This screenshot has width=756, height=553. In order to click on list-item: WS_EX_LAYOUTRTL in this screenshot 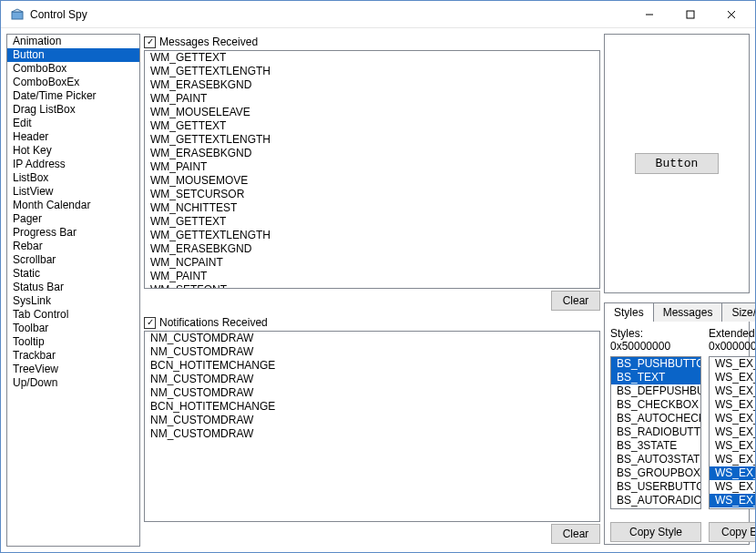, I will do `click(732, 459)`.